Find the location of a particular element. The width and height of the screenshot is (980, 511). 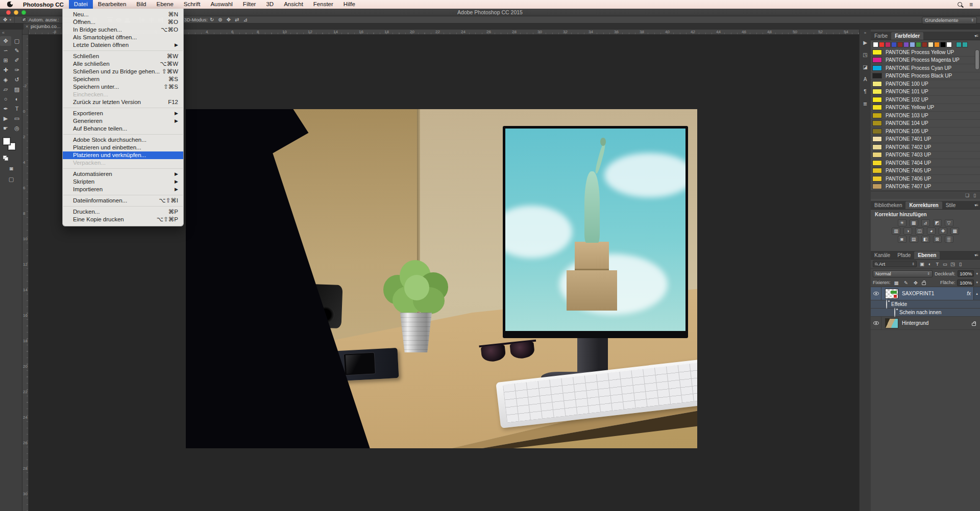

file-menu-item-platzieren-und-verkn-pfen-: Platzieren und verknüpfen... is located at coordinates (123, 155).